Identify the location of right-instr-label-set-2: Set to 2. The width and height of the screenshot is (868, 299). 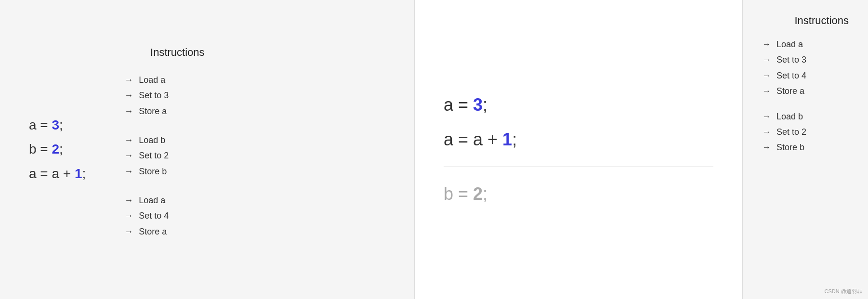
(791, 132).